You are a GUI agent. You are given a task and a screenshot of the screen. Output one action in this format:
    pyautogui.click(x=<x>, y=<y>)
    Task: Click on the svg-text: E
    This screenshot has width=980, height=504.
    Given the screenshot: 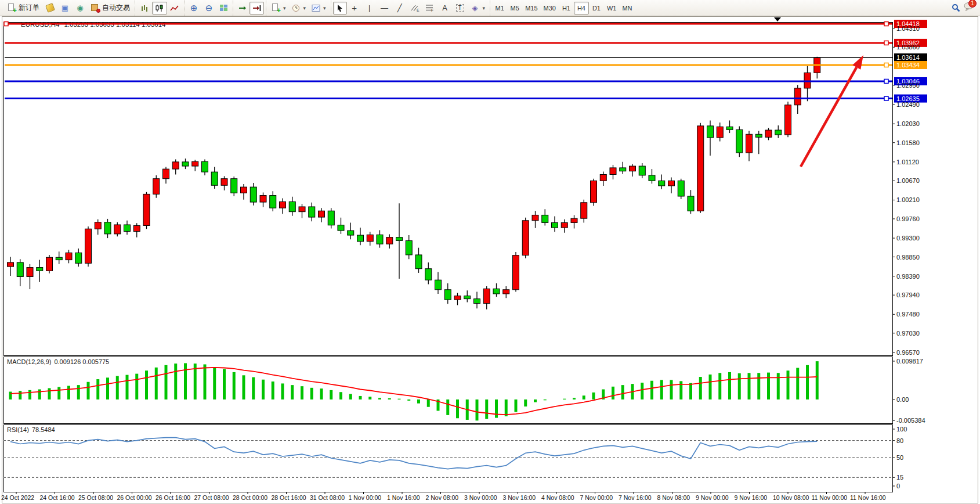 What is the action you would take?
    pyautogui.click(x=418, y=10)
    